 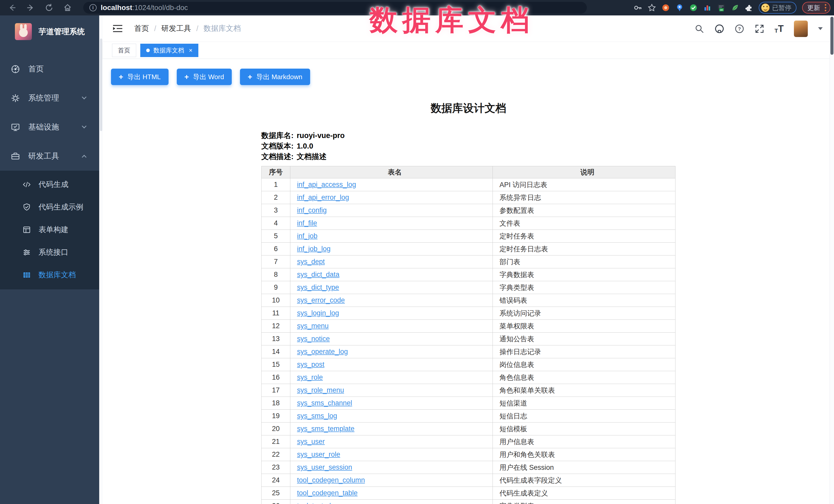 I want to click on site-info-icon, so click(x=93, y=7).